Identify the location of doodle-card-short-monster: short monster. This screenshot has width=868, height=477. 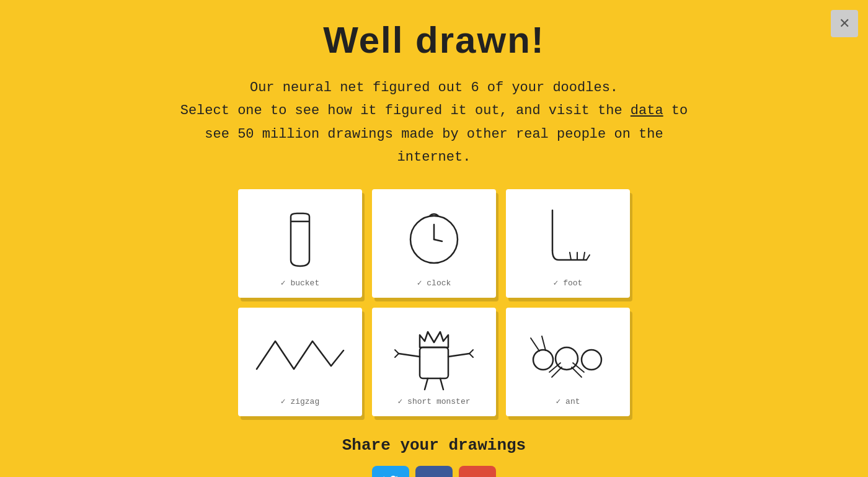
(434, 362).